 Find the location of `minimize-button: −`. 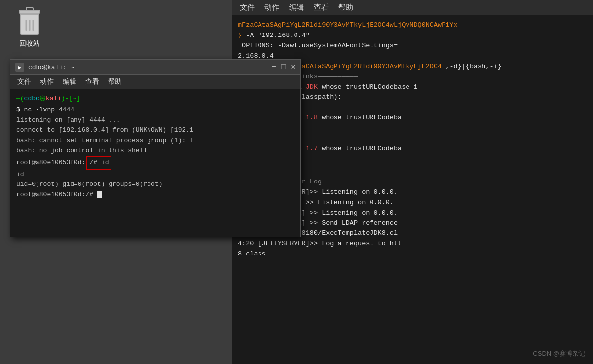

minimize-button: − is located at coordinates (274, 67).